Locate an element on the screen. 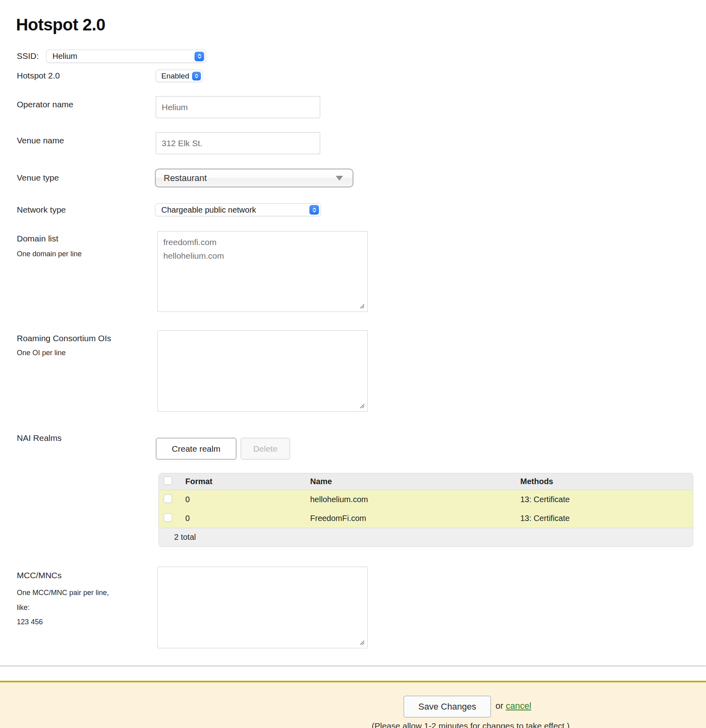 The width and height of the screenshot is (706, 728). table-row: 0 FreedomFi.com 13: Certificate is located at coordinates (426, 518).